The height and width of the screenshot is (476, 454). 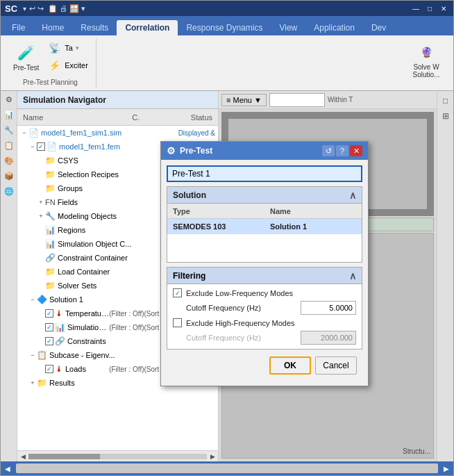 What do you see at coordinates (426, 52) in the screenshot?
I see `solve-icon: 🔮` at bounding box center [426, 52].